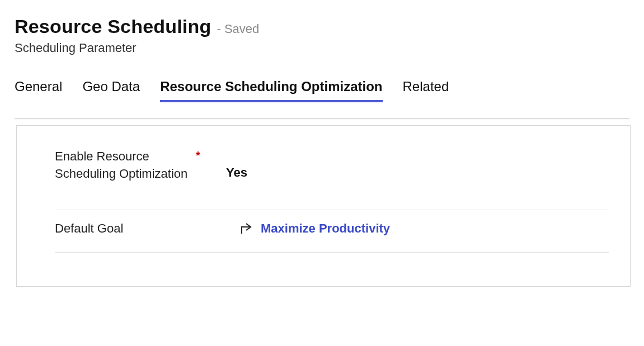 The width and height of the screenshot is (644, 346). Describe the element at coordinates (38, 91) in the screenshot. I see `tab-general: General` at that location.